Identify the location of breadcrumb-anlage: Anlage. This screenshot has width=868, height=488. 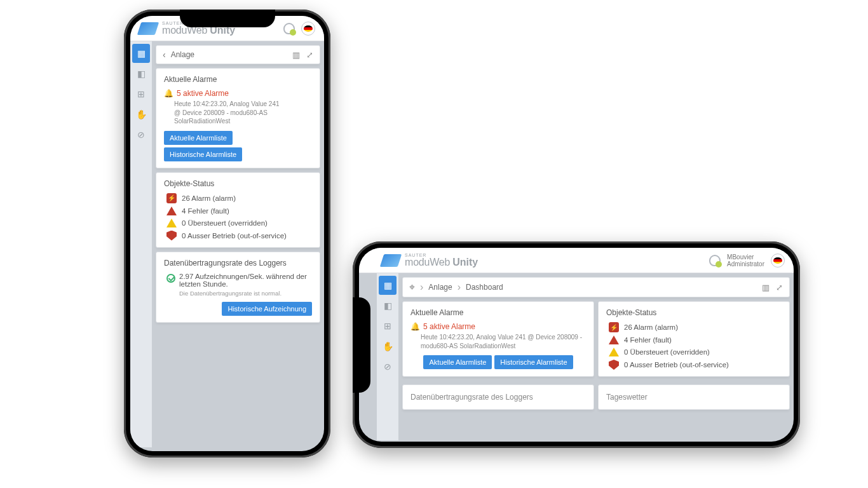
(440, 287).